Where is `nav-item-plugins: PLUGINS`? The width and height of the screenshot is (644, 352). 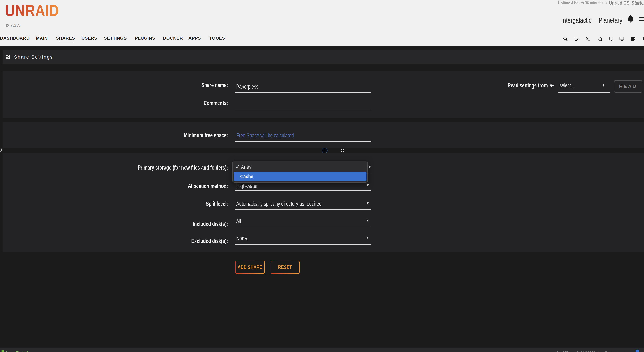 nav-item-plugins: PLUGINS is located at coordinates (145, 38).